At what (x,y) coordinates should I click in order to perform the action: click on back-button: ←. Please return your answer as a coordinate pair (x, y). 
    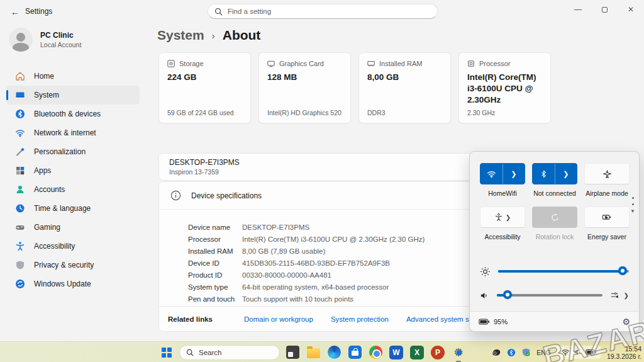
    Looking at the image, I should click on (15, 12).